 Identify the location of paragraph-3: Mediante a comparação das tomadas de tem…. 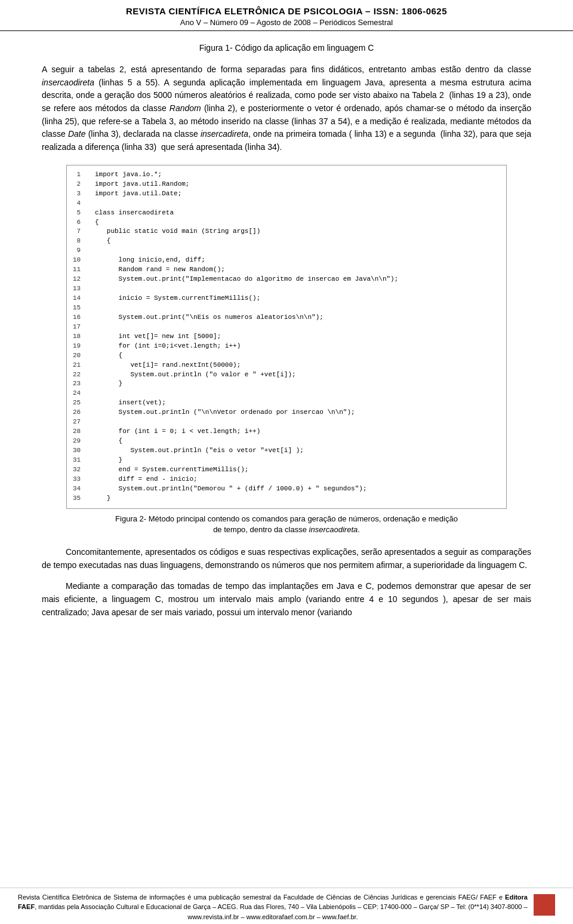
(286, 600).